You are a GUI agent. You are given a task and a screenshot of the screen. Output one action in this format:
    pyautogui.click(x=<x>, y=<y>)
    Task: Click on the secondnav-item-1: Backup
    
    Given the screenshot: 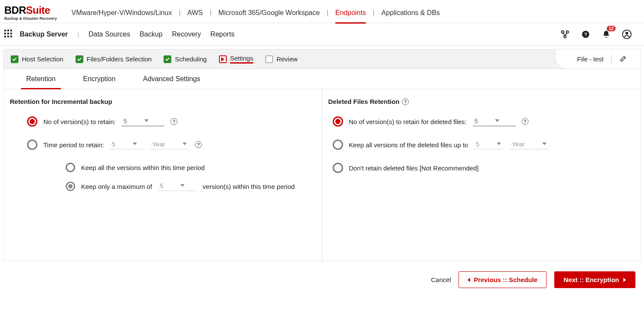 What is the action you would take?
    pyautogui.click(x=151, y=34)
    